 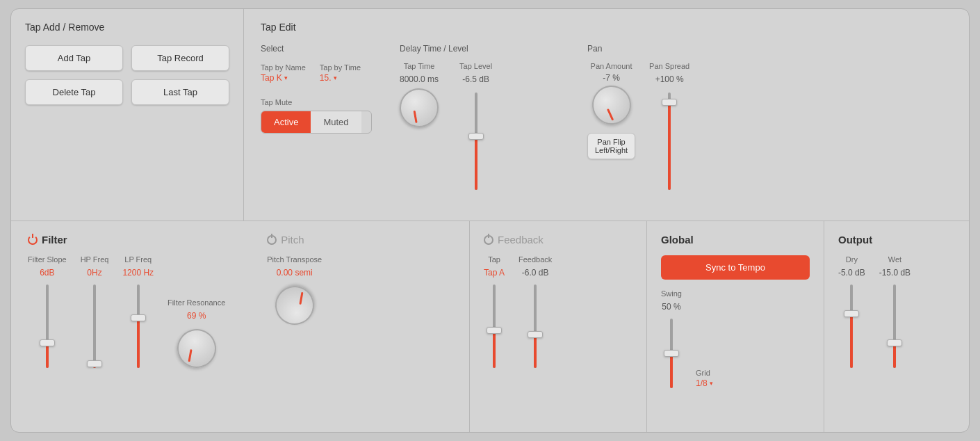 What do you see at coordinates (316, 73) in the screenshot?
I see `select-row: Tap by Name Tap K ▾ Tap by Time 15. ▾` at bounding box center [316, 73].